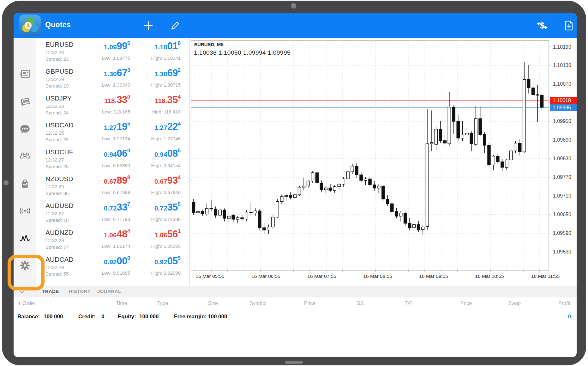 Image resolution: width=588 pixels, height=366 pixels. What do you see at coordinates (25, 156) in the screenshot?
I see `community-icon` at bounding box center [25, 156].